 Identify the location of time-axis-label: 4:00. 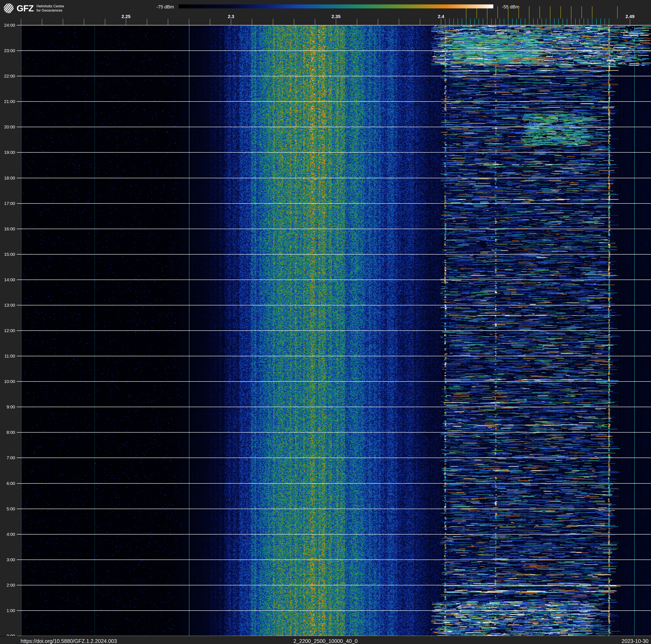
(11, 534).